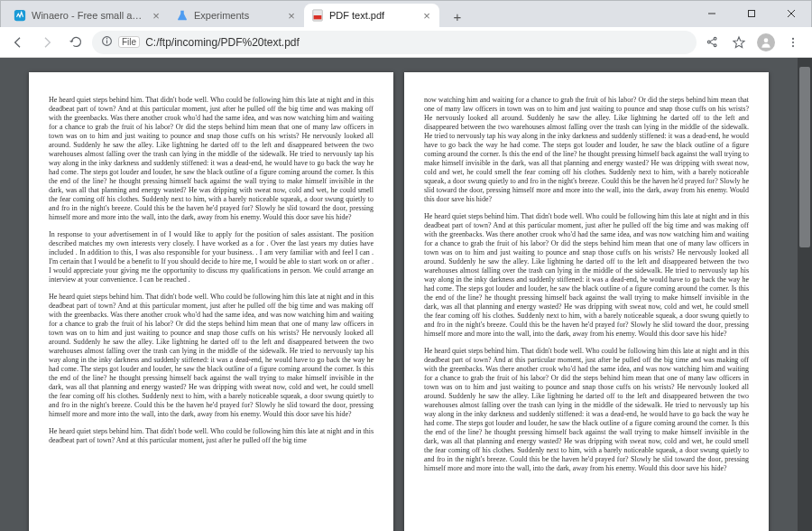  Describe the element at coordinates (752, 14) in the screenshot. I see `window-controls` at that location.